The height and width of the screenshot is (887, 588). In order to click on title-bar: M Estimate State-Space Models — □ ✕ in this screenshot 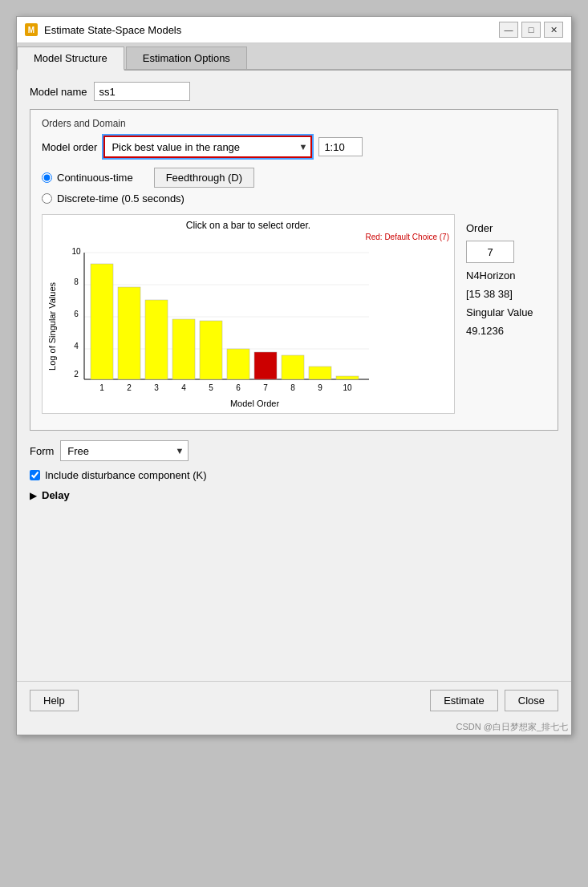, I will do `click(294, 30)`.